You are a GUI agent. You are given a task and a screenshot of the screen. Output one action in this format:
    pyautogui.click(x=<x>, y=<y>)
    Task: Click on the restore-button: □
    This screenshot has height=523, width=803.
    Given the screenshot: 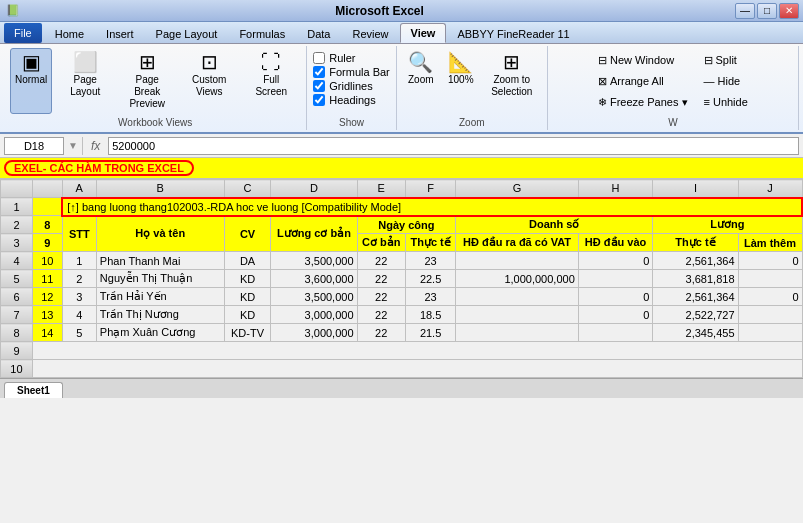 What is the action you would take?
    pyautogui.click(x=767, y=11)
    